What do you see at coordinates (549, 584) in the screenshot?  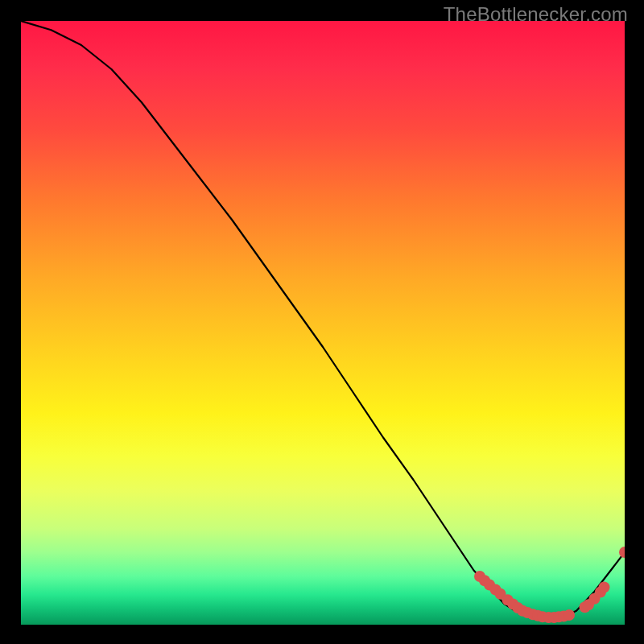 I see `sample-points` at bounding box center [549, 584].